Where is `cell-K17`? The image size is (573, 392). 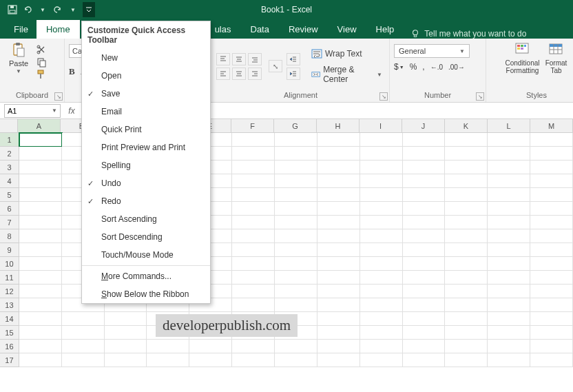
cell-K17 is located at coordinates (466, 360).